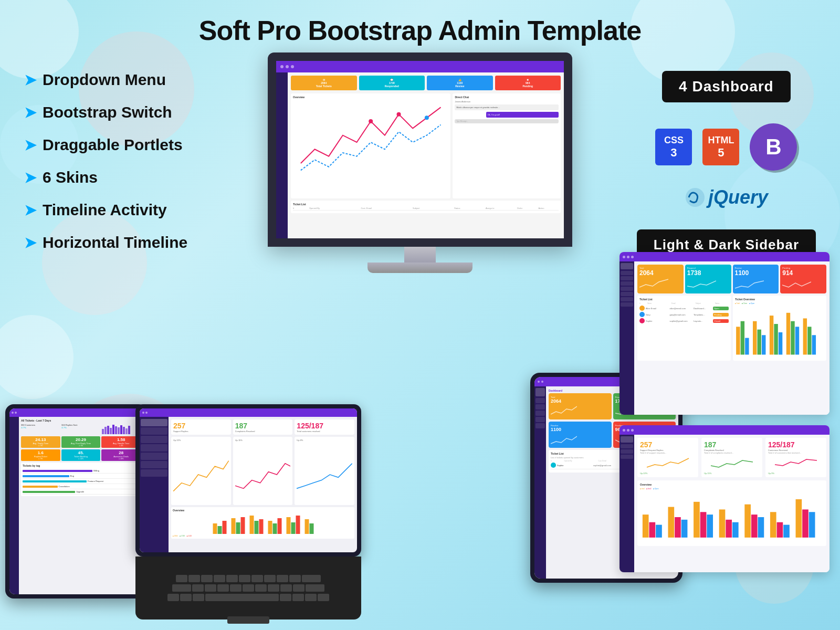  What do you see at coordinates (81, 471) in the screenshot?
I see `tag-item: Billing` at bounding box center [81, 471].